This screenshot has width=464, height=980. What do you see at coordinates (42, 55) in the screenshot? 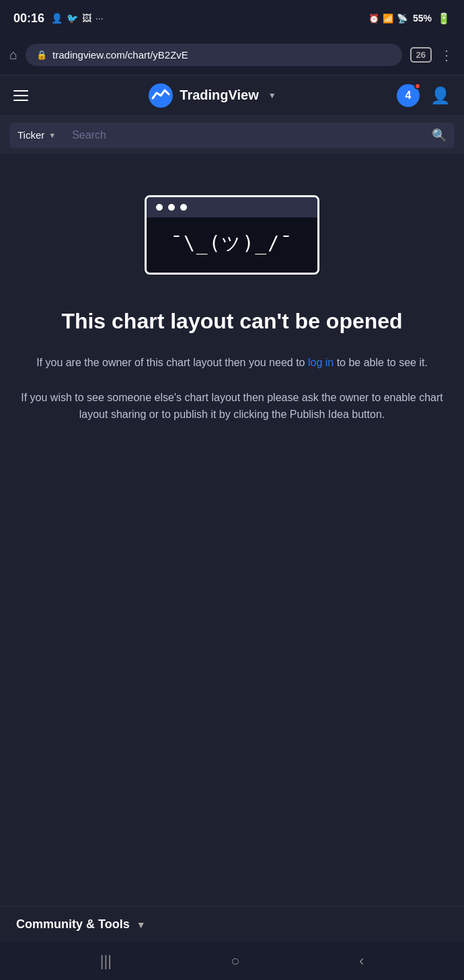
I see `lock-icon: 🔒` at bounding box center [42, 55].